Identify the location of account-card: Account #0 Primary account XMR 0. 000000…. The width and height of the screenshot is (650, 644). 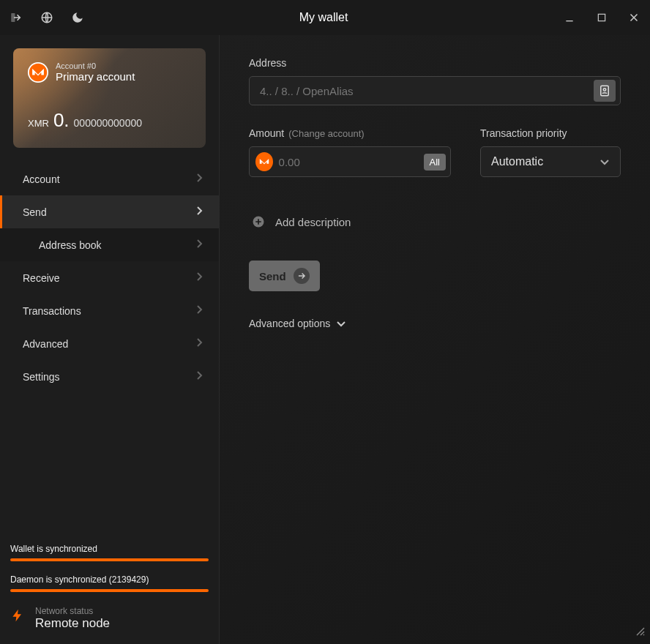
(110, 98).